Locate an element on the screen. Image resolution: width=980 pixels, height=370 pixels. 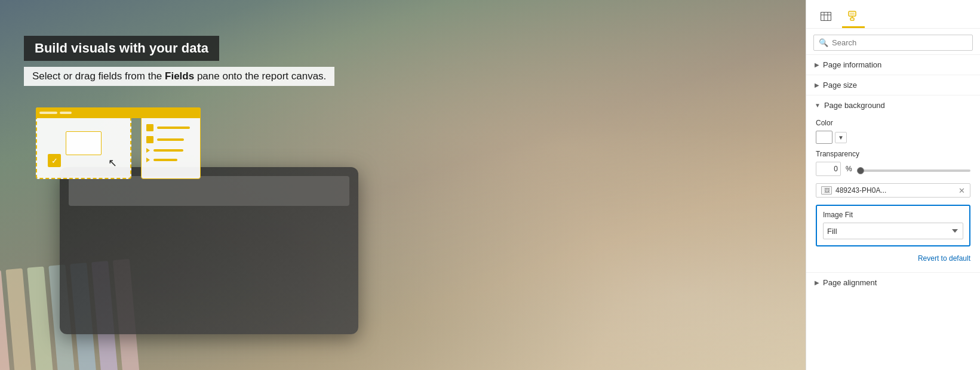
search-input is located at coordinates (899, 43).